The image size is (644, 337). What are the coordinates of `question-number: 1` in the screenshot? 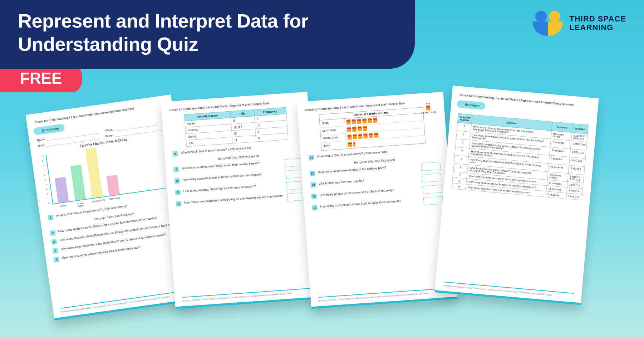 It's located at (51, 218).